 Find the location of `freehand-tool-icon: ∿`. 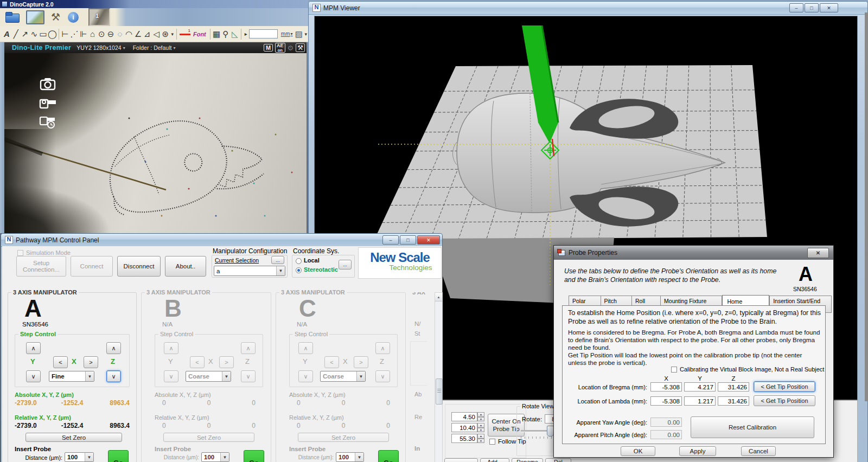

freehand-tool-icon: ∿ is located at coordinates (34, 34).